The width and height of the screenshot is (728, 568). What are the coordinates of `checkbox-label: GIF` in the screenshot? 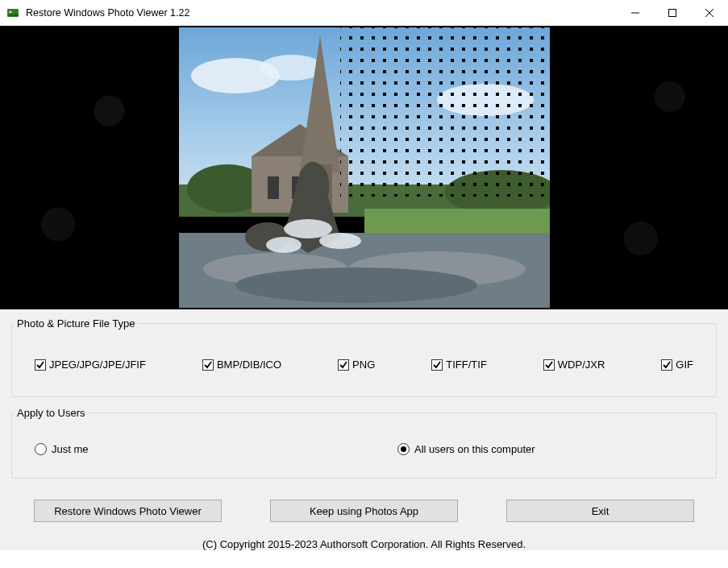 It's located at (684, 364).